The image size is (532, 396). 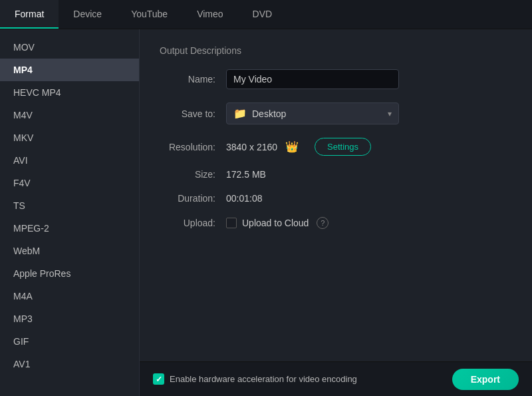 I want to click on upload-checkbox-row: Upload to Cloud ?, so click(x=277, y=223).